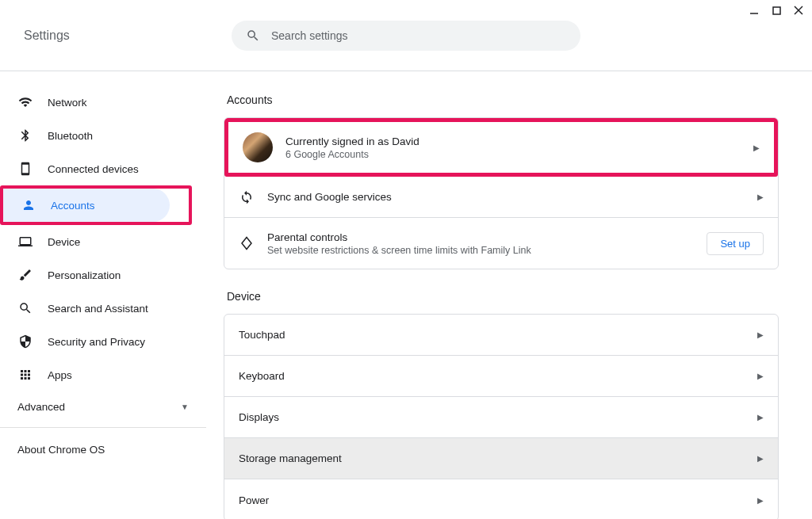 This screenshot has height=519, width=812. What do you see at coordinates (67, 103) in the screenshot?
I see `sidebar-item-label: Network` at bounding box center [67, 103].